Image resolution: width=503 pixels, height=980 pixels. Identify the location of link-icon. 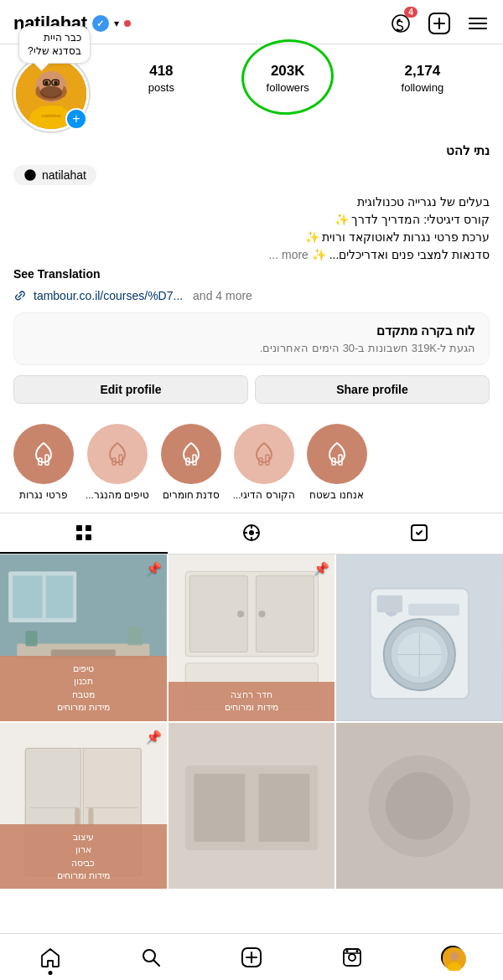
(20, 296).